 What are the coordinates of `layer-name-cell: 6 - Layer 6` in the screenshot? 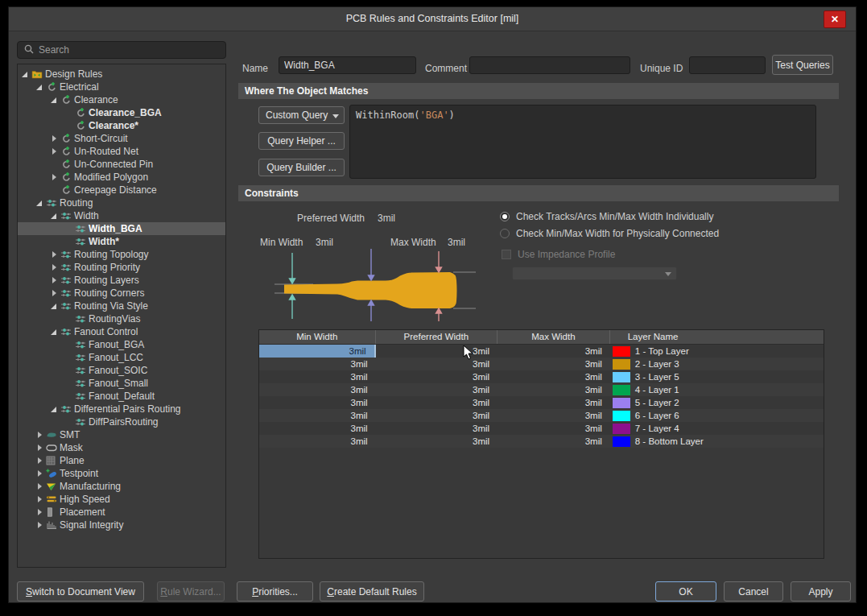 It's located at (716, 415).